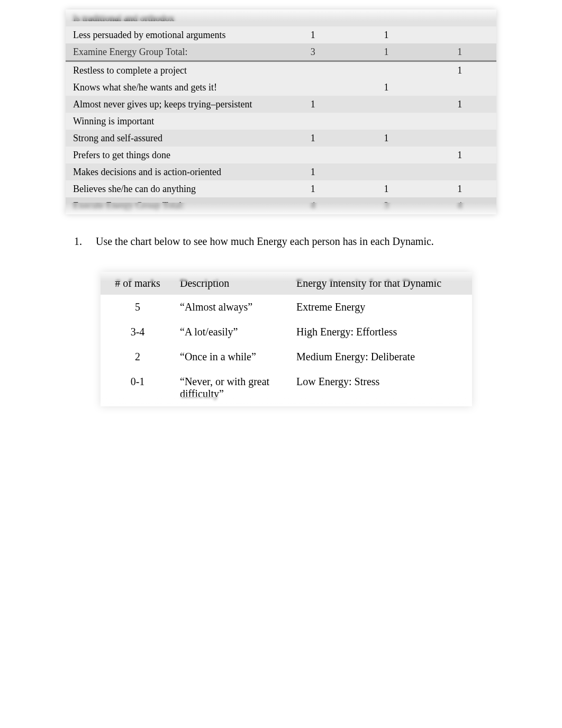  Describe the element at coordinates (281, 70) in the screenshot. I see `table-row: Restless to complete a project1` at that location.